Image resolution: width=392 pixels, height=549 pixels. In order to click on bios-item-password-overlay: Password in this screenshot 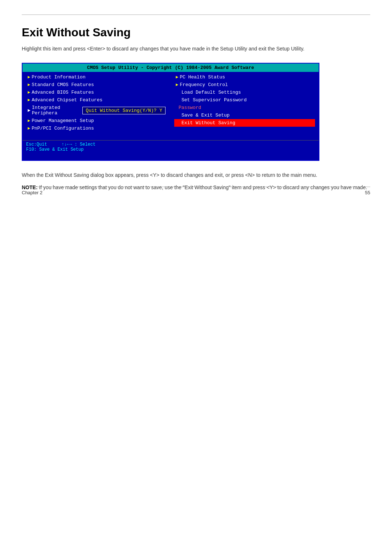, I will do `click(245, 107)`.